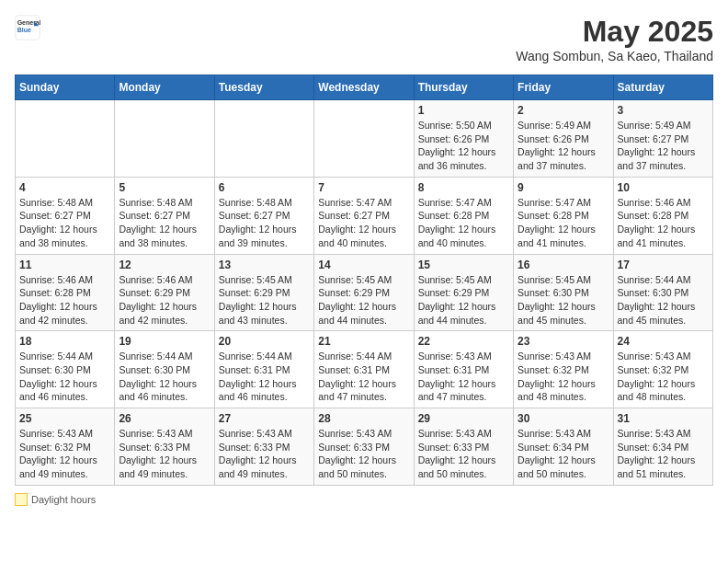  What do you see at coordinates (563, 447) in the screenshot?
I see `day-cell: 30Sunrise: 5:43 AM Sunset: 6:34 PM Dayli…` at bounding box center [563, 447].